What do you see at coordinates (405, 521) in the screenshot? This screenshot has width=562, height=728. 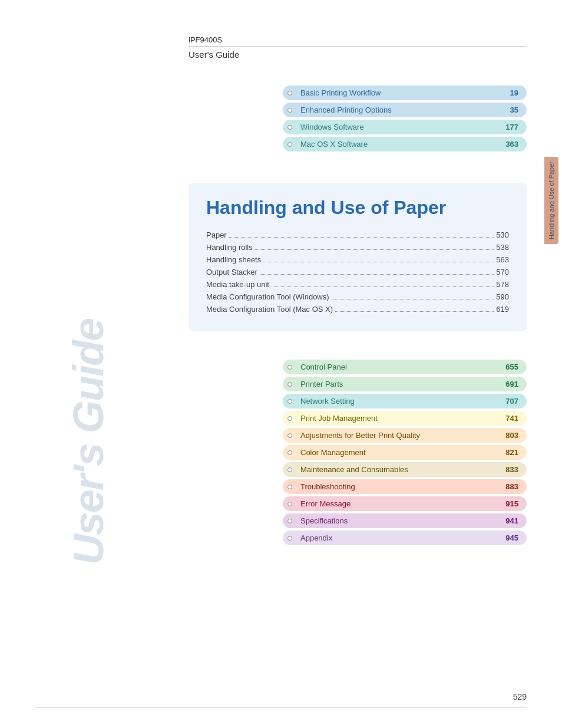 I see `bottom-nav-inner-9: Specifications 941` at bounding box center [405, 521].